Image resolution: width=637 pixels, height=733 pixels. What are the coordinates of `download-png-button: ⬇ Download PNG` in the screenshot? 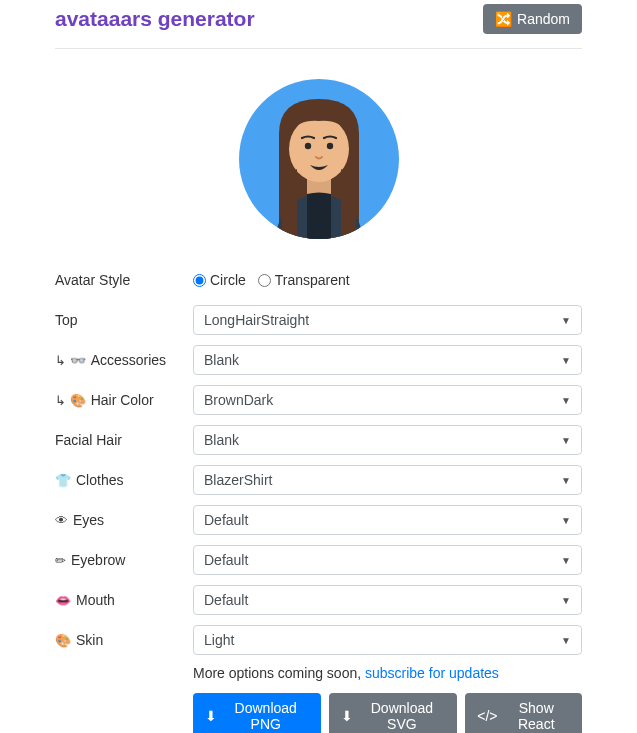 It's located at (257, 713).